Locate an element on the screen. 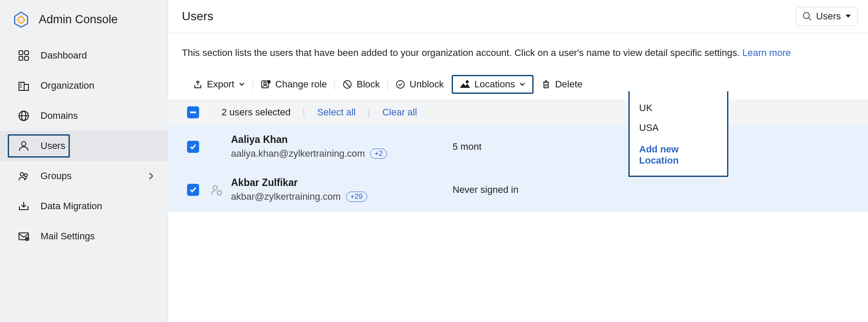  sidebar-item-label: Users is located at coordinates (99, 146).